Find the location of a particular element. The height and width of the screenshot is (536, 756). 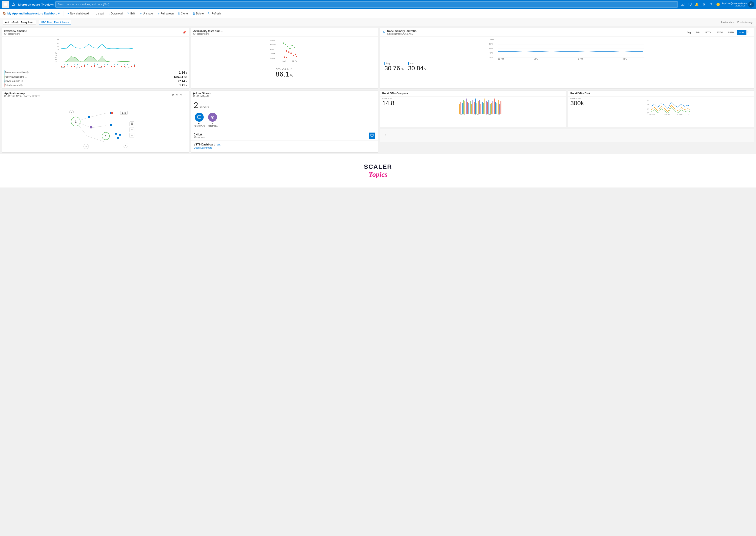

nav-feedback-icon is located at coordinates (690, 5).